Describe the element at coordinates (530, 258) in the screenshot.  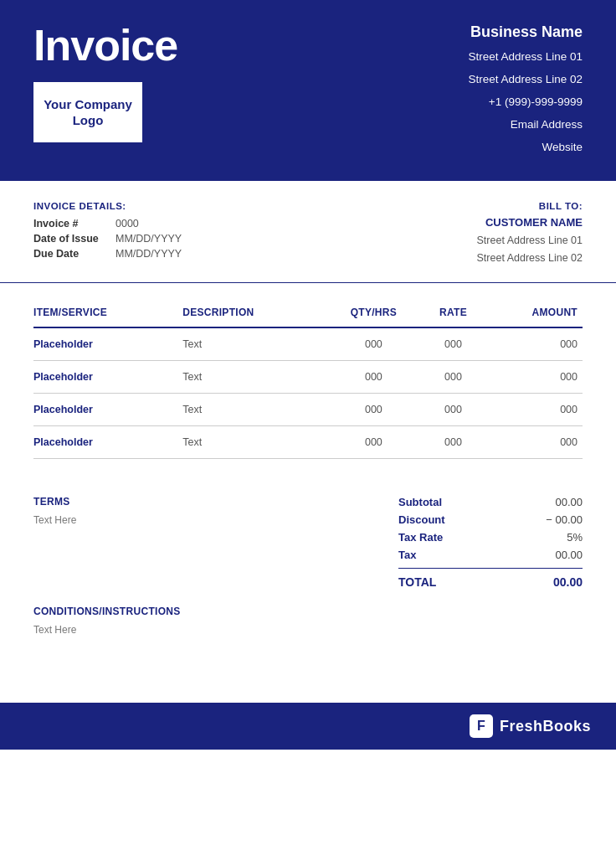
I see `bill-address-line2: Street Address Line 02` at that location.